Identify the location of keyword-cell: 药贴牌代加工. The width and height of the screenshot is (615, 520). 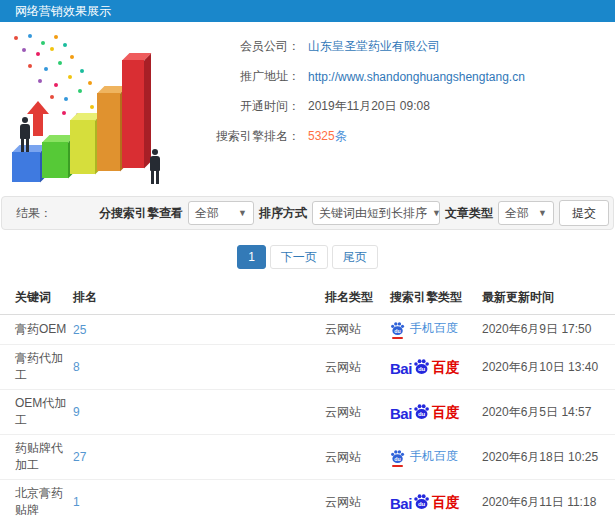
(36, 458).